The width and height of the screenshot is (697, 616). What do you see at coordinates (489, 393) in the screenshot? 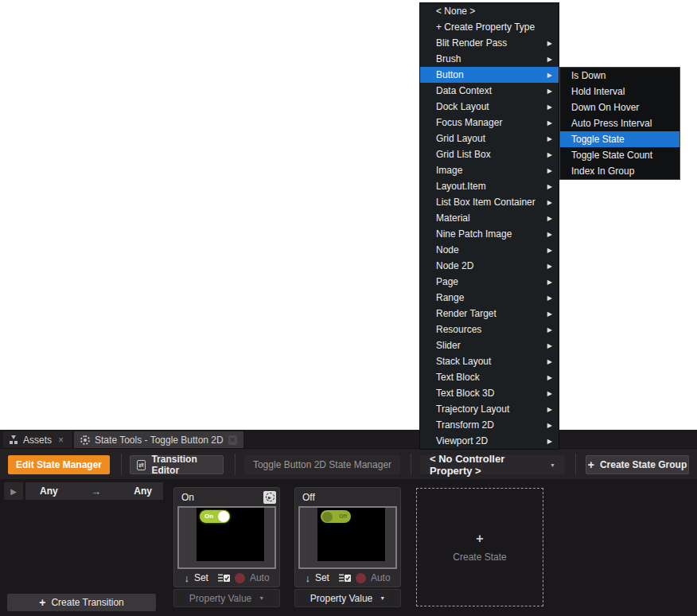
I see `menu-item-text-block-3d: Text Block 3D▶` at bounding box center [489, 393].